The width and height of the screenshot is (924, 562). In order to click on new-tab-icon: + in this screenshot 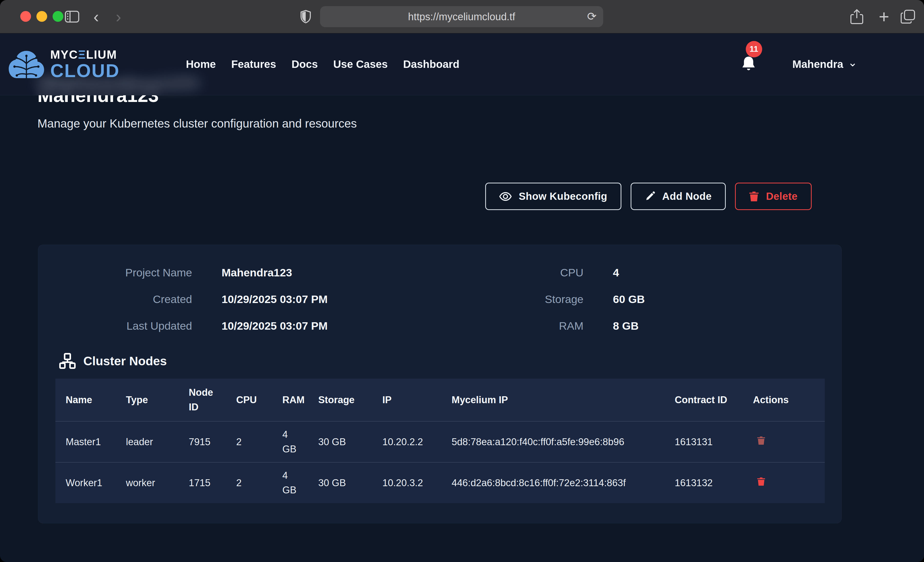, I will do `click(884, 16)`.